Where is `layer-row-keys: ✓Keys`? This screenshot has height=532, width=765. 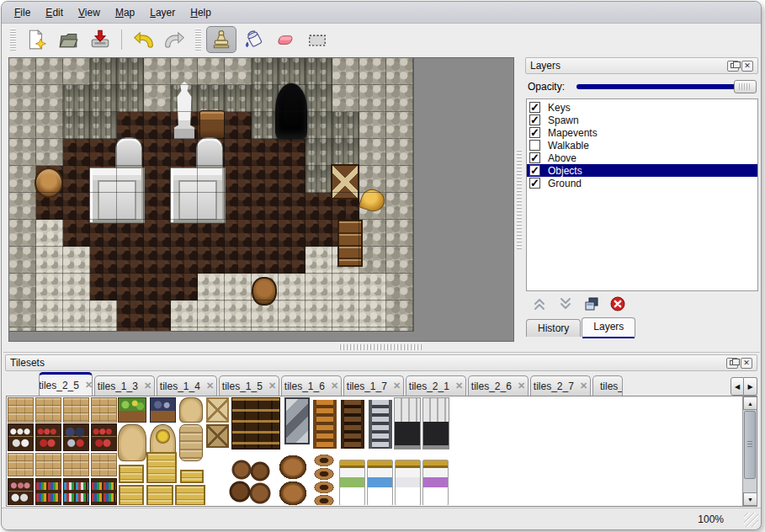 layer-row-keys: ✓Keys is located at coordinates (642, 108).